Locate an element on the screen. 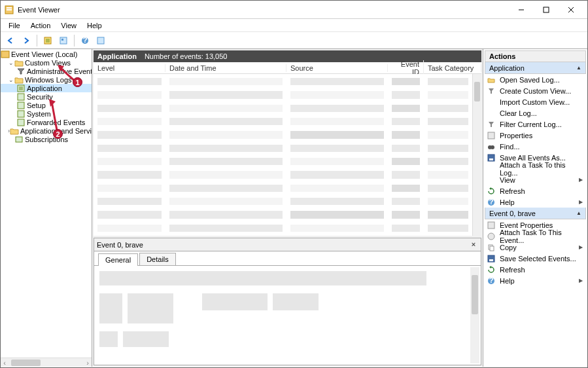 The image size is (588, 368). tree-admin-events: Administrative Events is located at coordinates (46, 71).